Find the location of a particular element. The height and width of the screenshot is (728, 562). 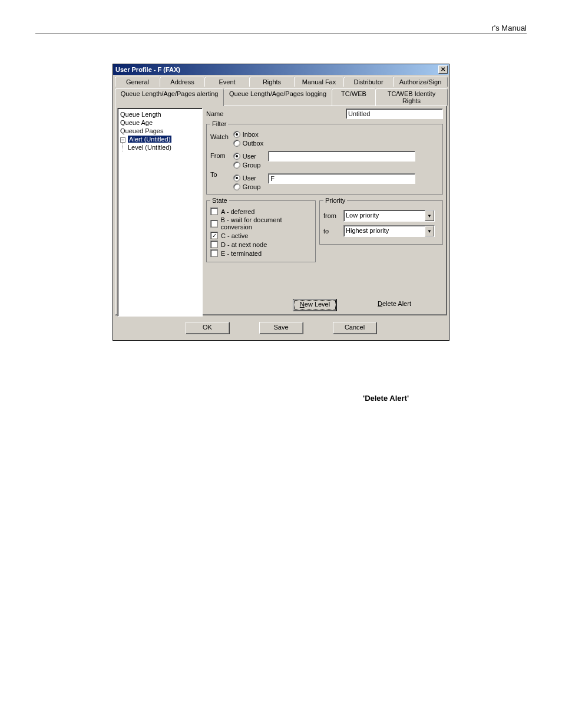

tree-collapse-icon: − is located at coordinates (123, 140).